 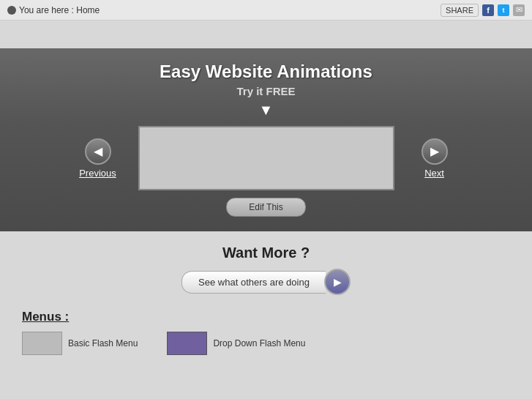 I want to click on breadcrumb-area: You are here : Home, so click(x=53, y=10).